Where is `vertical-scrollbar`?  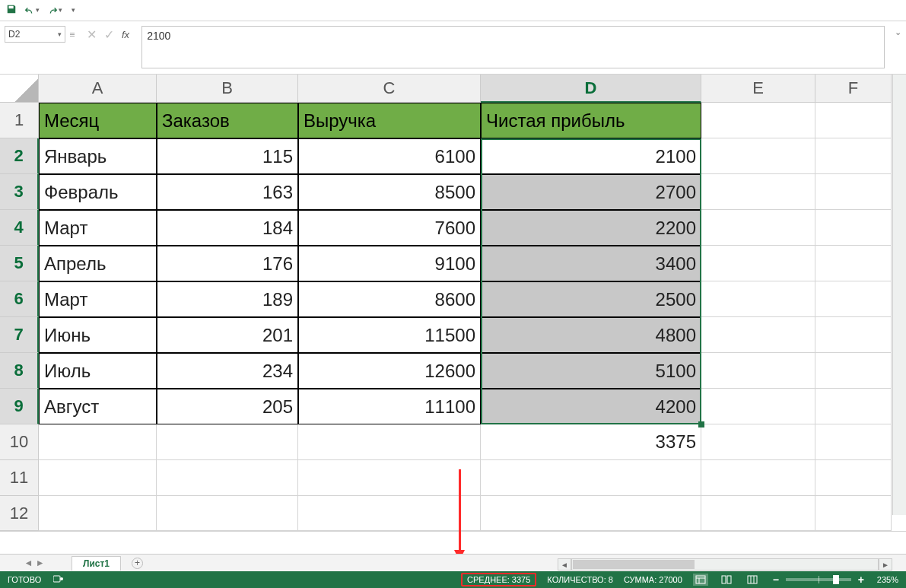 vertical-scrollbar is located at coordinates (899, 295).